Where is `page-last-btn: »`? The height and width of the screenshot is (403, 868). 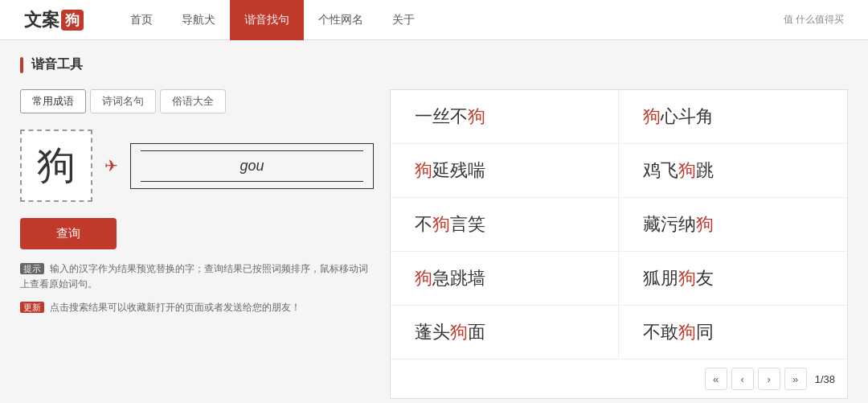
page-last-btn: » is located at coordinates (796, 379).